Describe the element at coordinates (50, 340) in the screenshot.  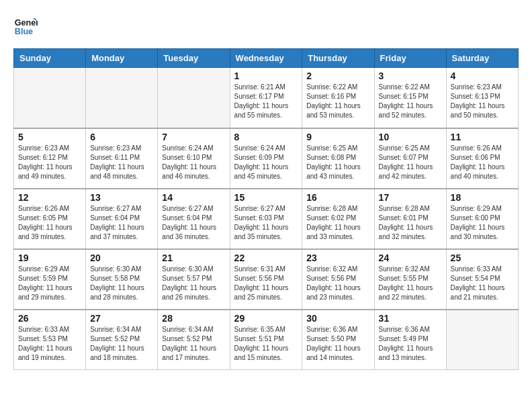
I see `calendar-cell: 26Sunrise: 6:33 AM Sunset: 5:53 PM Dayli…` at that location.